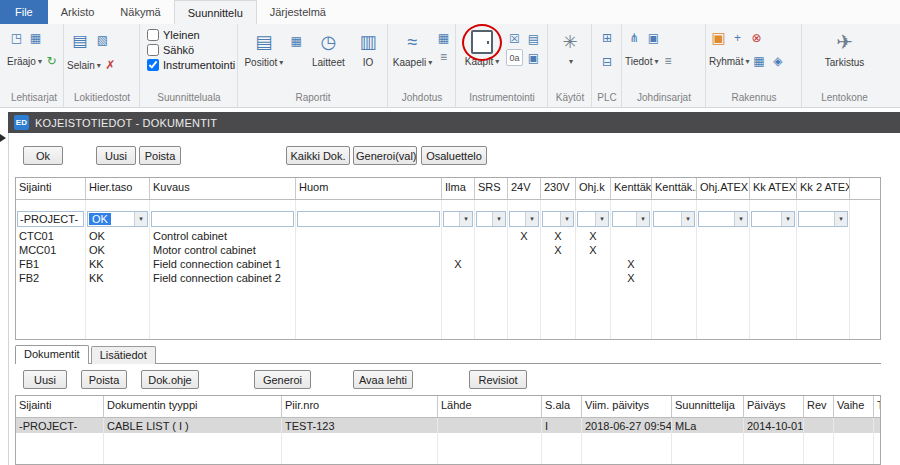 The image size is (900, 465). Describe the element at coordinates (482, 48) in the screenshot. I see `kaapit-button: Kaapit` at that location.